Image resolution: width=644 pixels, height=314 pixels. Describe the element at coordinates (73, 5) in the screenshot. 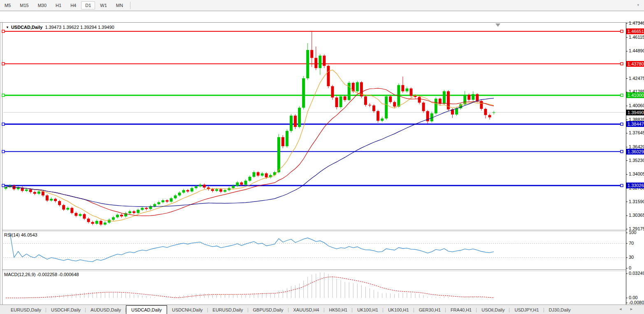

I see `timeframe-button-h4: H4` at that location.